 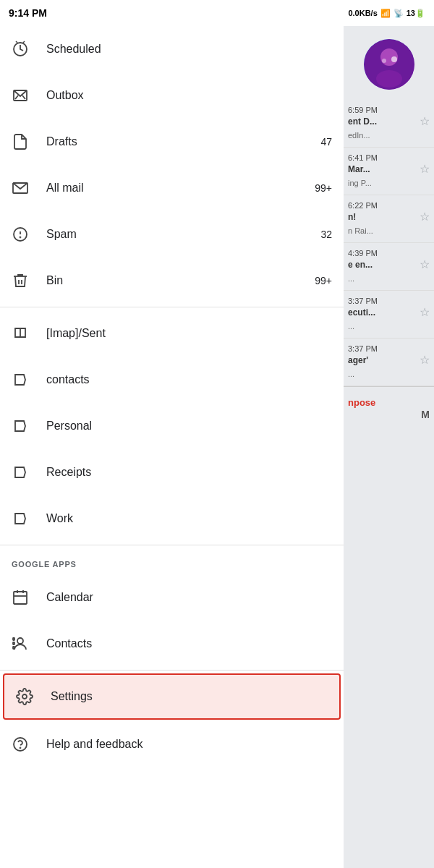 I want to click on email-sender-2: Mar..., so click(x=359, y=169).